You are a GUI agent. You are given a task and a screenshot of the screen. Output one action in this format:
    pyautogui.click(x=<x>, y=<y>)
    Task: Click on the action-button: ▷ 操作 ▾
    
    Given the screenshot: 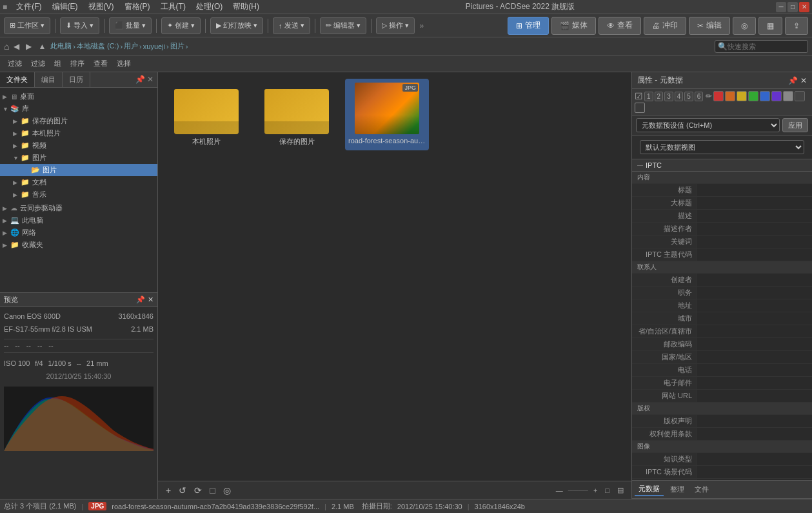 What is the action you would take?
    pyautogui.click(x=395, y=26)
    